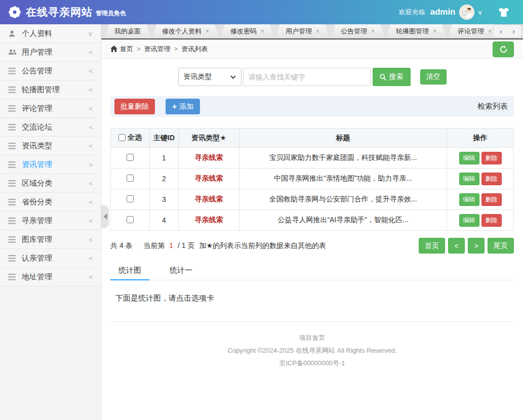 Image resolution: width=523 pixels, height=420 pixels. What do you see at coordinates (135, 106) in the screenshot?
I see `batch-delete-button: 批量删除` at bounding box center [135, 106].